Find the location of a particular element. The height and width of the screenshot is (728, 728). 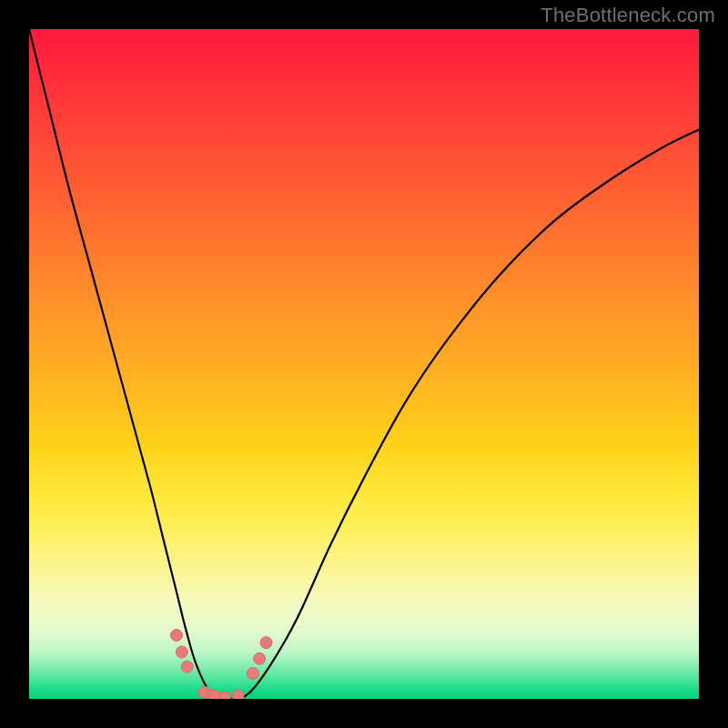

watermark-text: TheBottleneck.com is located at coordinates (628, 15).